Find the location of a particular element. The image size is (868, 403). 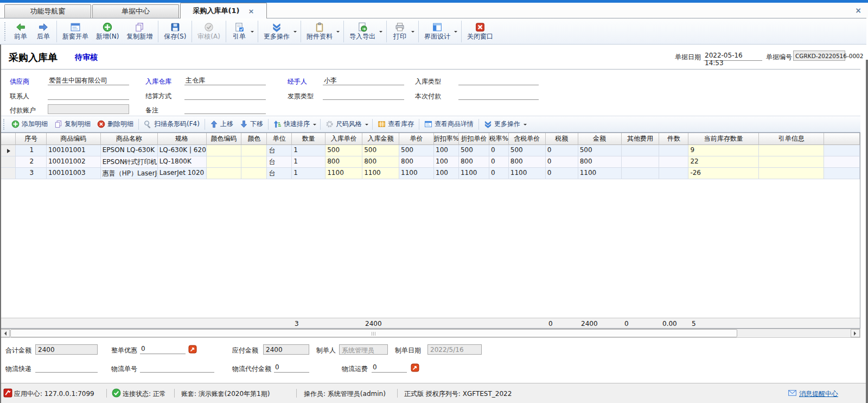

form-field: 小李 is located at coordinates (363, 80).